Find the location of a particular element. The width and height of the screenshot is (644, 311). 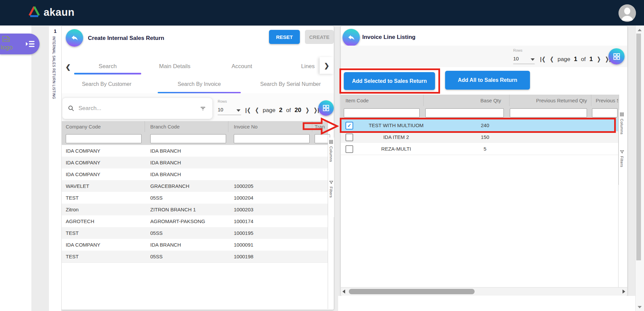

chevron-right-icon: ❯ is located at coordinates (327, 66).